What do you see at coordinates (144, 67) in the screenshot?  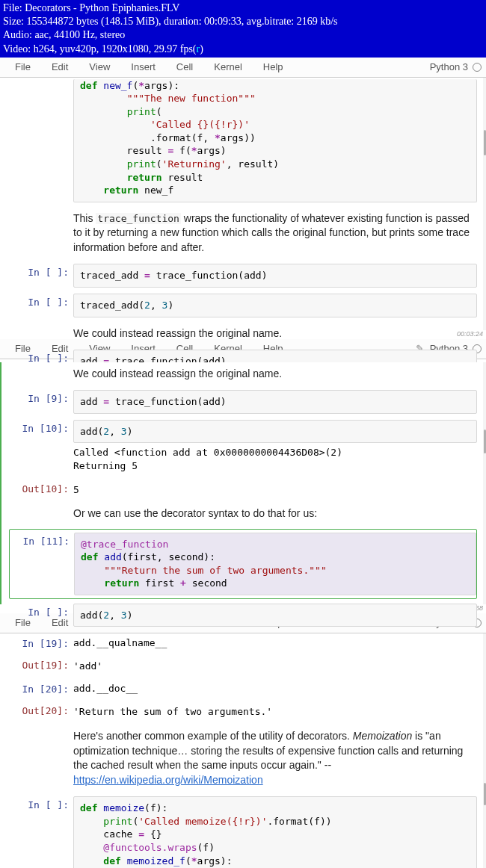 I see `menu-insert: Insert` at bounding box center [144, 67].